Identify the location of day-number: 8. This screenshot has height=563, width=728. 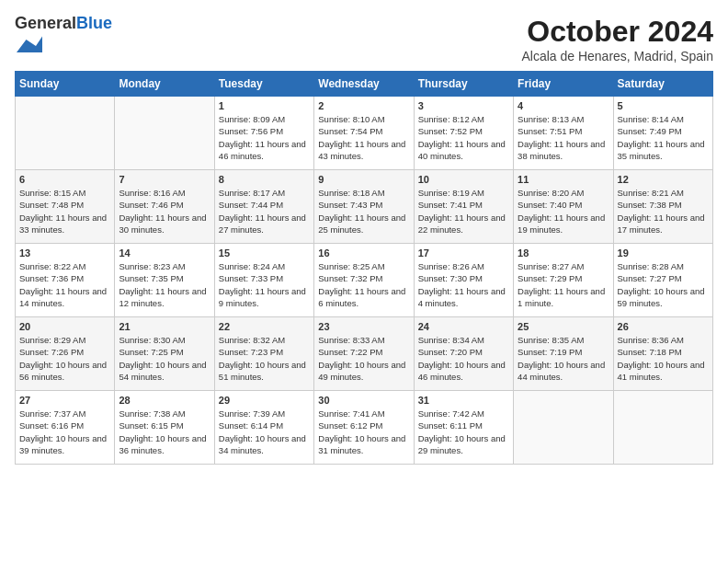
(265, 179).